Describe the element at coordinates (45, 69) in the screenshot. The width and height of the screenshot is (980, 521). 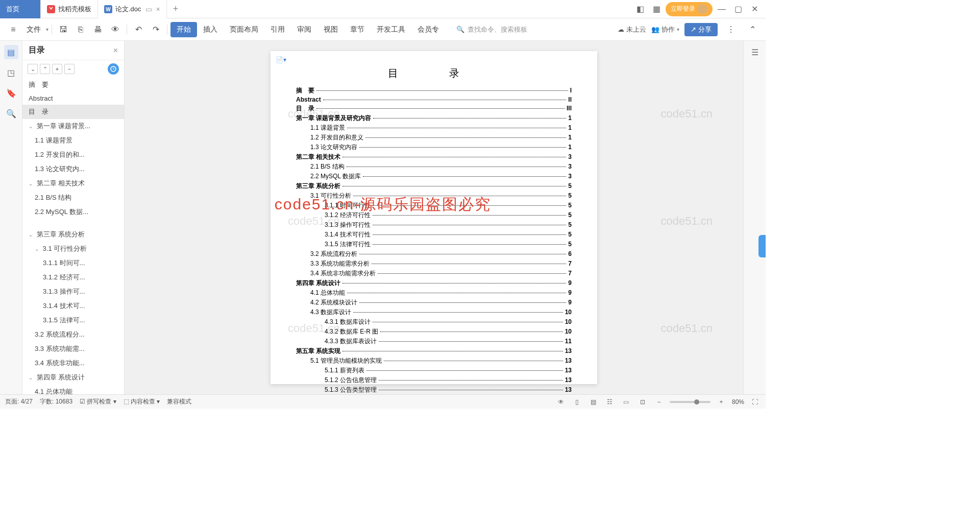
I see `expand-all-icon: ⌃` at that location.